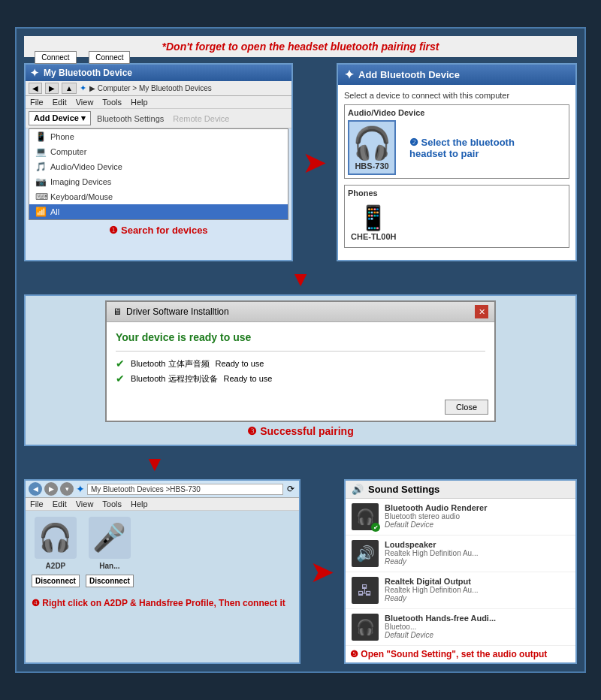 The width and height of the screenshot is (601, 700). I want to click on bt-menu-edit: Edit, so click(60, 504).